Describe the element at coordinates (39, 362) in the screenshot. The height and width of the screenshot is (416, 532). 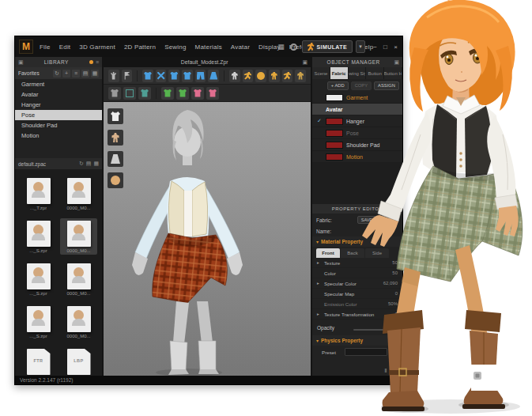
I see `file-icon: FTR` at that location.